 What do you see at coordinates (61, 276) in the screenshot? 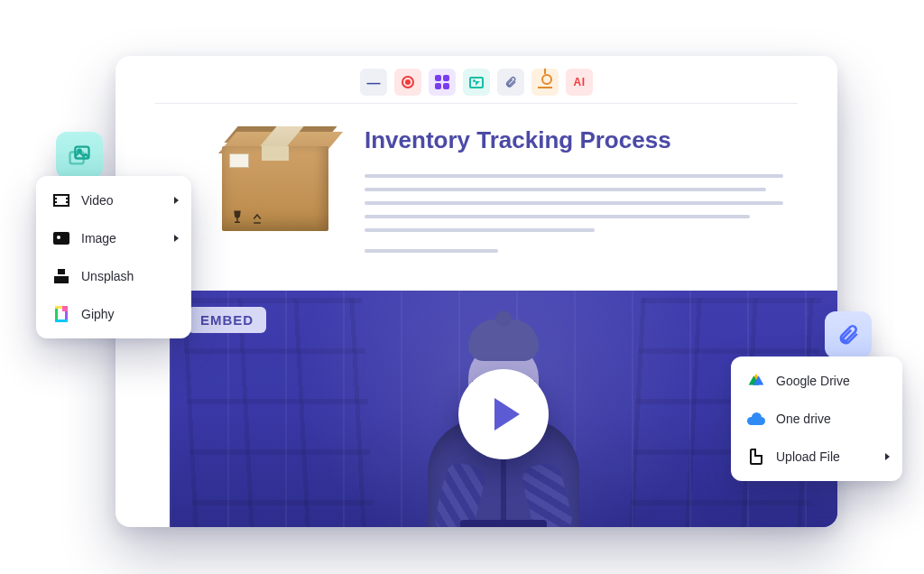
I see `unsplash-icon` at bounding box center [61, 276].